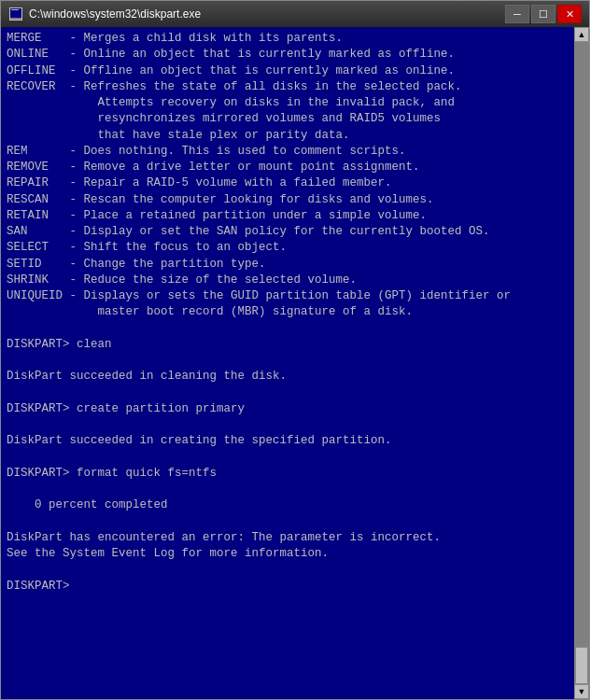  Describe the element at coordinates (582, 35) in the screenshot. I see `scroll-up-button: ▲` at that location.